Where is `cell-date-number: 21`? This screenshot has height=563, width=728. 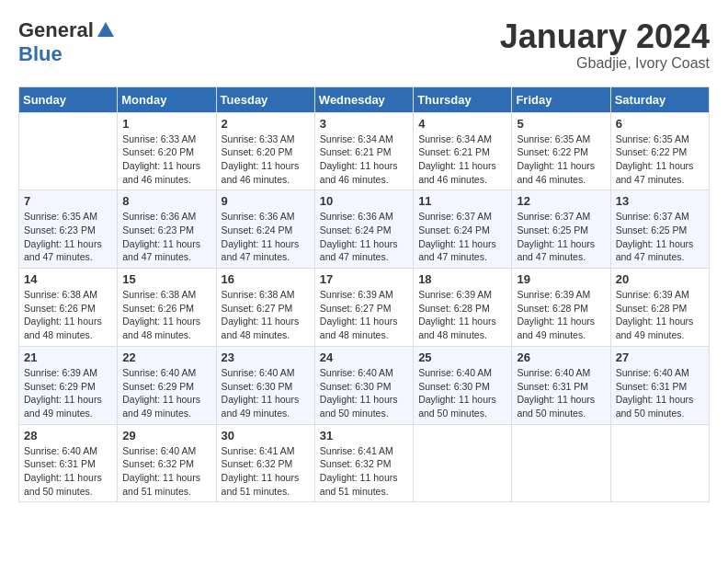 cell-date-number: 21 is located at coordinates (68, 357).